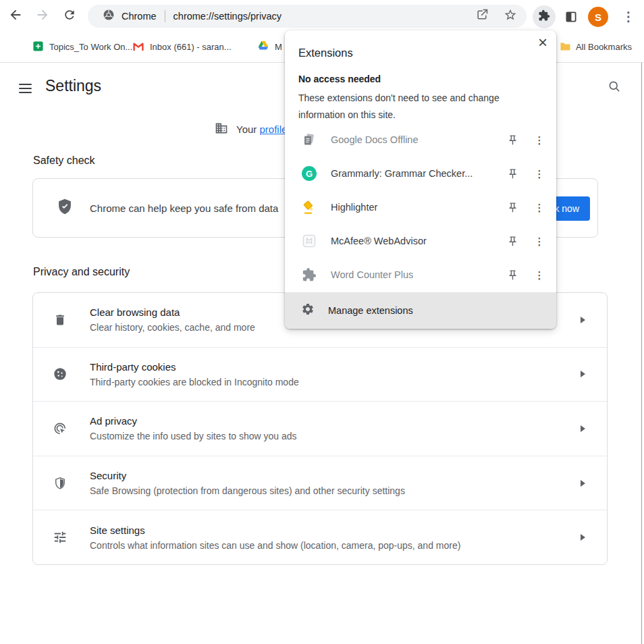 The height and width of the screenshot is (644, 644). I want to click on close-button: ×, so click(543, 43).